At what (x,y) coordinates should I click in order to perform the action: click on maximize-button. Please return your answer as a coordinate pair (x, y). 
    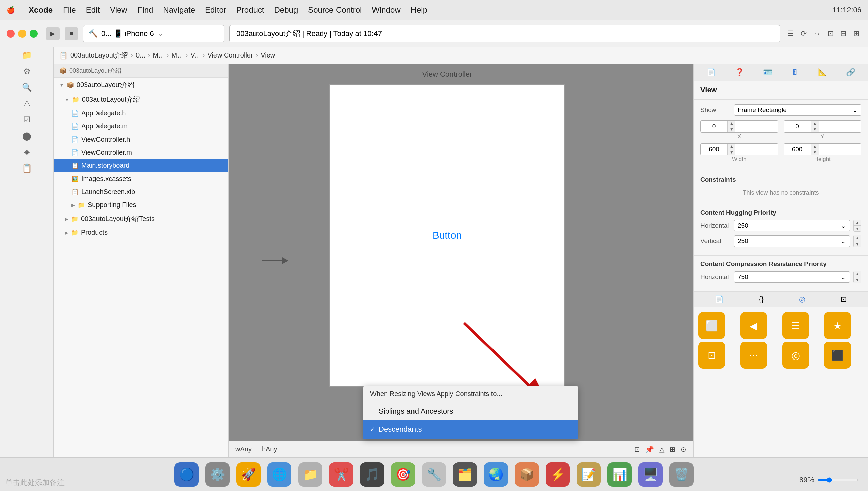
    Looking at the image, I should click on (34, 34).